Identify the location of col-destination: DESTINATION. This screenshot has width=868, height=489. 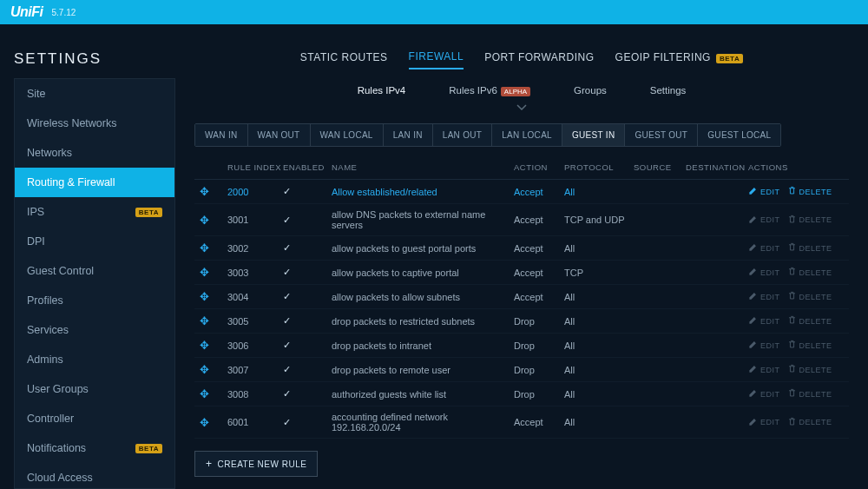
(717, 167).